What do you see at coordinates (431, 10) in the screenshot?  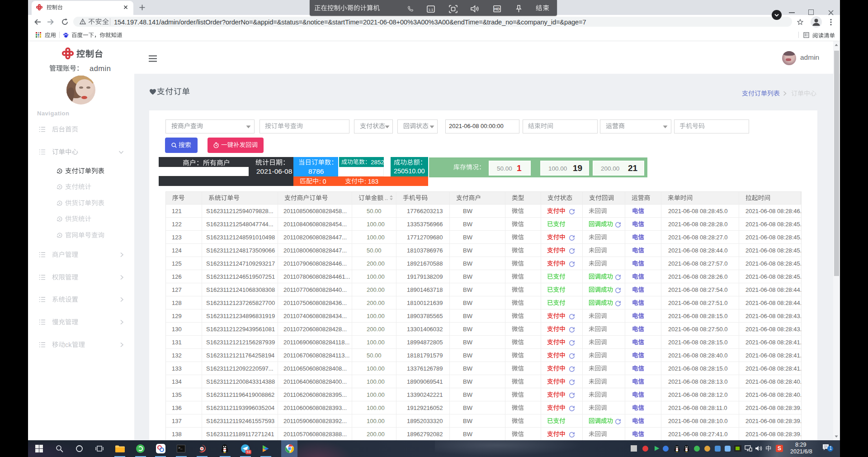 I see `svg-text: 1:1` at bounding box center [431, 10].